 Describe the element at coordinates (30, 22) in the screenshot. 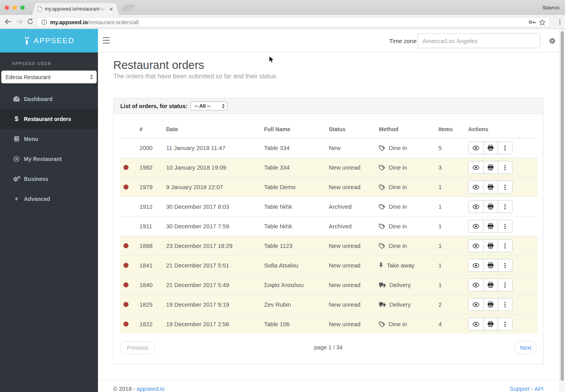

I see `reload-icon` at that location.